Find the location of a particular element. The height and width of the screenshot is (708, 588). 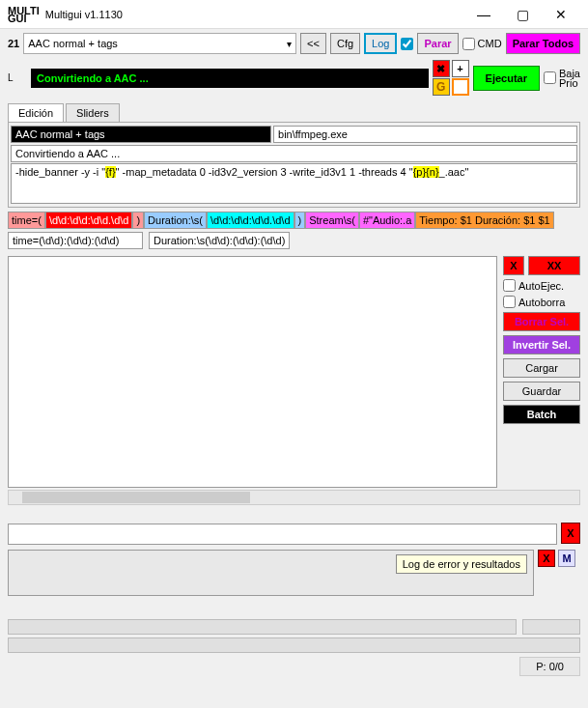

borrar-sel-button: Borrar Sel. is located at coordinates (542, 322).